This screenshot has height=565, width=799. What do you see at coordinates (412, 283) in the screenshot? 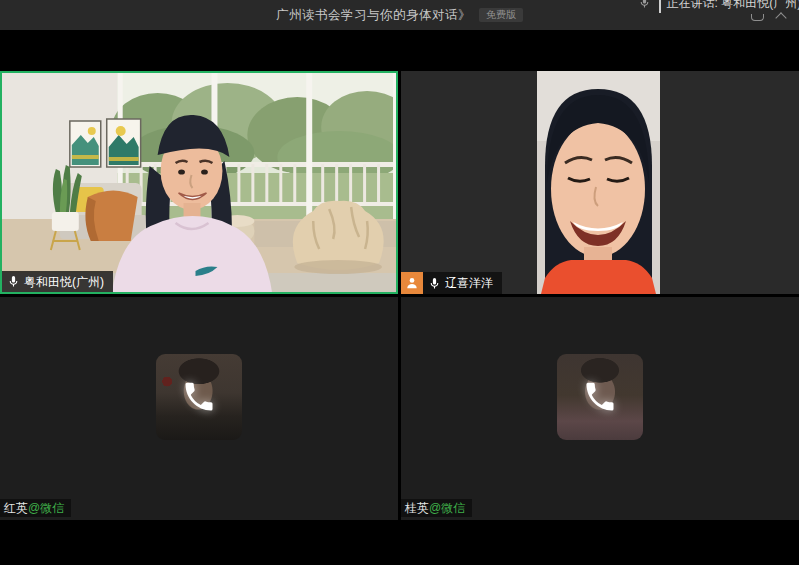
I see `host-badge-icon` at bounding box center [412, 283].